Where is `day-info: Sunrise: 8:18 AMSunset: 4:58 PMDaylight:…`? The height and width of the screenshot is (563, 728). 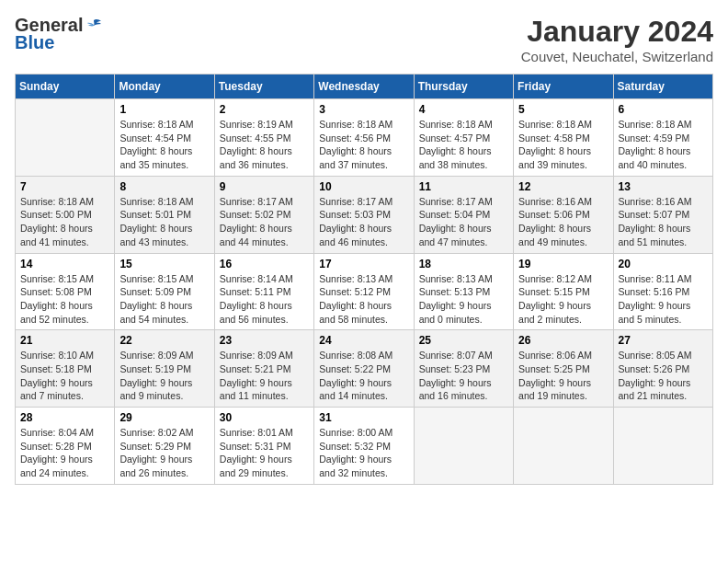
day-info: Sunrise: 8:18 AMSunset: 4:58 PMDaylight:… is located at coordinates (563, 145).